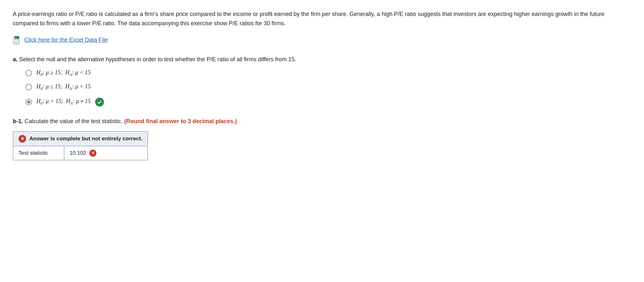 The height and width of the screenshot is (282, 644). I want to click on answer-row: Test statistic 10.102 ✕, so click(80, 153).